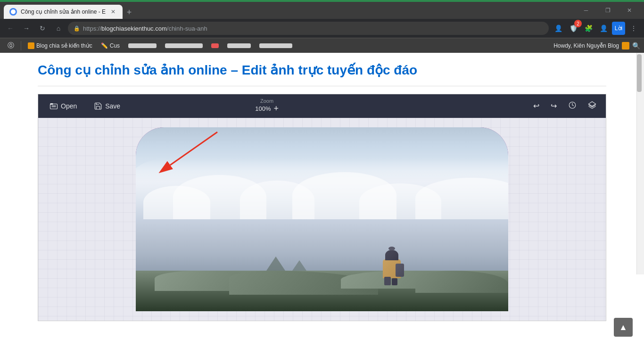  I want to click on profile-icon: 👤, so click(558, 28).